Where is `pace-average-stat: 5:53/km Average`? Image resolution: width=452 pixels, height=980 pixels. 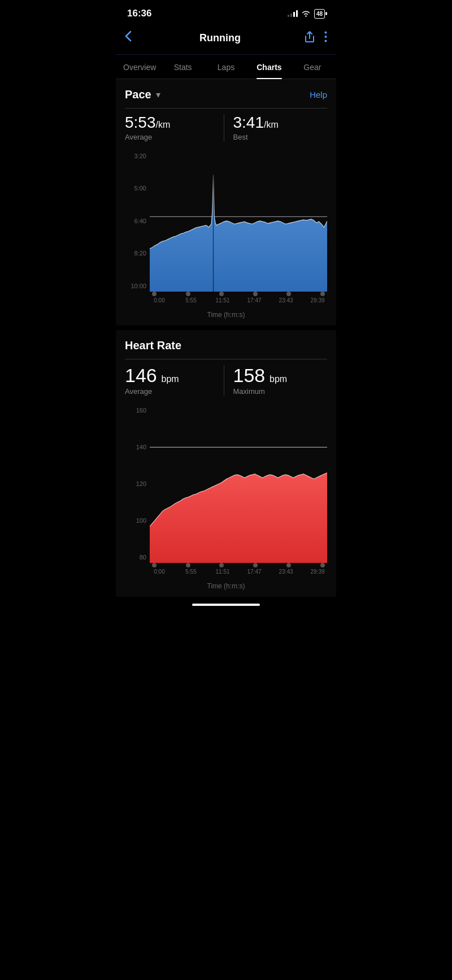
pace-average-stat: 5:53/km Average is located at coordinates (172, 128).